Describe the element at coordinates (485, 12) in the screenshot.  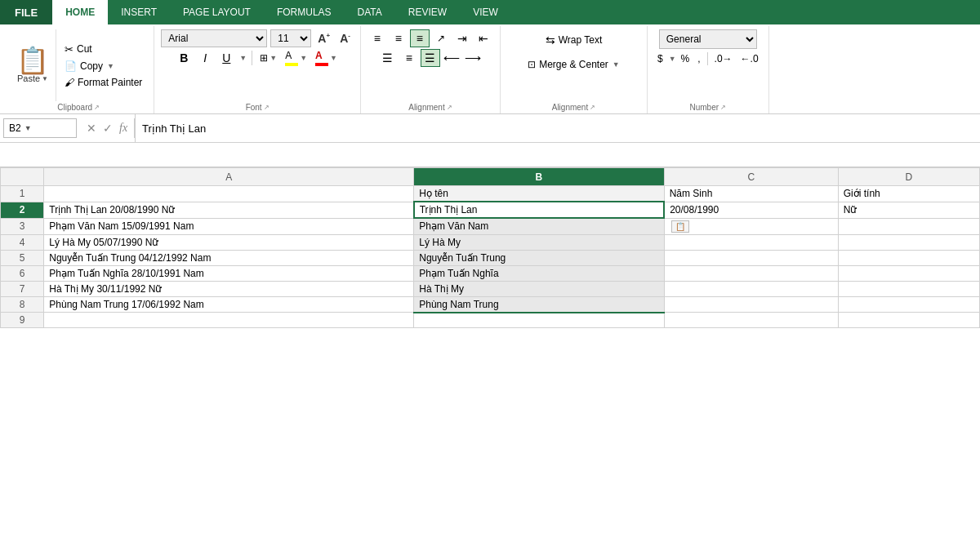
I see `menu-tab-view: VIEW` at that location.